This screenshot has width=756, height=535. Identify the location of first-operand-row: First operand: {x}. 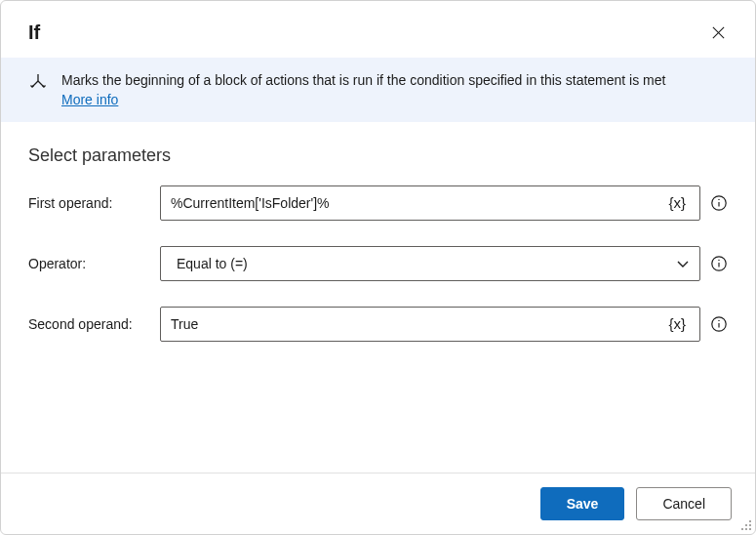
(378, 203).